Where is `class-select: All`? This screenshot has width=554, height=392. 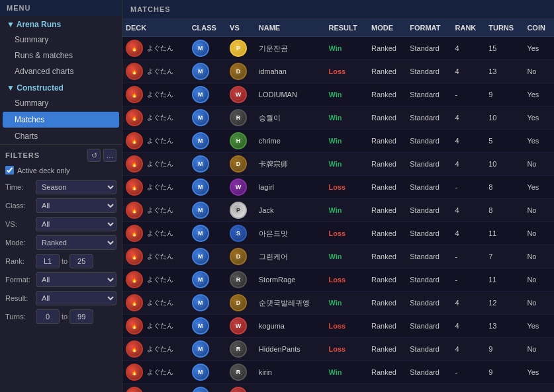 class-select: All is located at coordinates (76, 206).